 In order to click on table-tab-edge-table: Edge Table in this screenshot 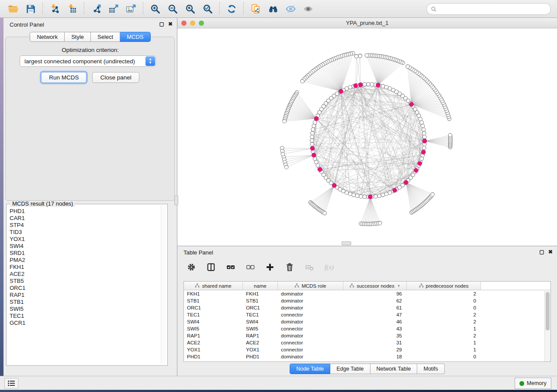, I will do `click(350, 369)`.